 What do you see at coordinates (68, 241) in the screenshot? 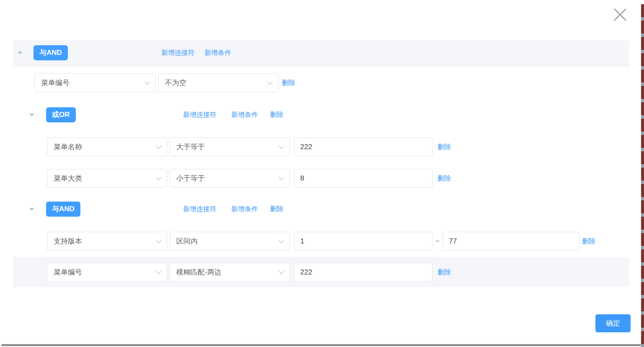
I see `field-select-value: 支持版本` at bounding box center [68, 241].